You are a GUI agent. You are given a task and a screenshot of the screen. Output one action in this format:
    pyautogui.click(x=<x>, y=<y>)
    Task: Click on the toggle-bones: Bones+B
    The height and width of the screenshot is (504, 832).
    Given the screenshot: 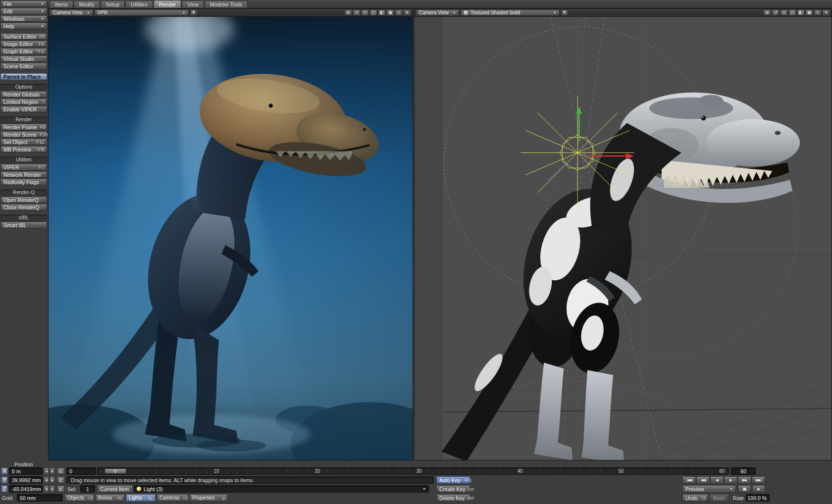 What is the action you would take?
    pyautogui.click(x=110, y=498)
    